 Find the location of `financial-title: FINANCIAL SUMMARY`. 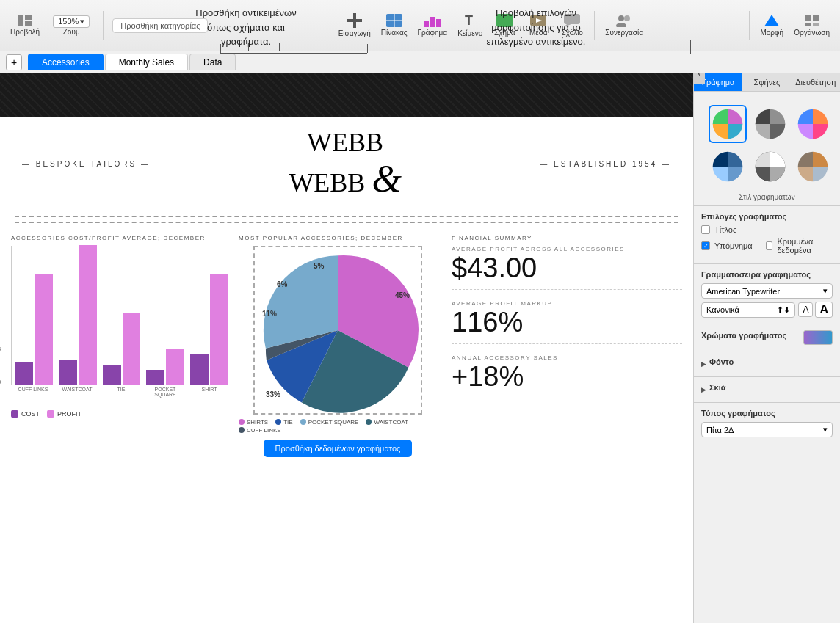

financial-title: FINANCIAL SUMMARY is located at coordinates (567, 238).